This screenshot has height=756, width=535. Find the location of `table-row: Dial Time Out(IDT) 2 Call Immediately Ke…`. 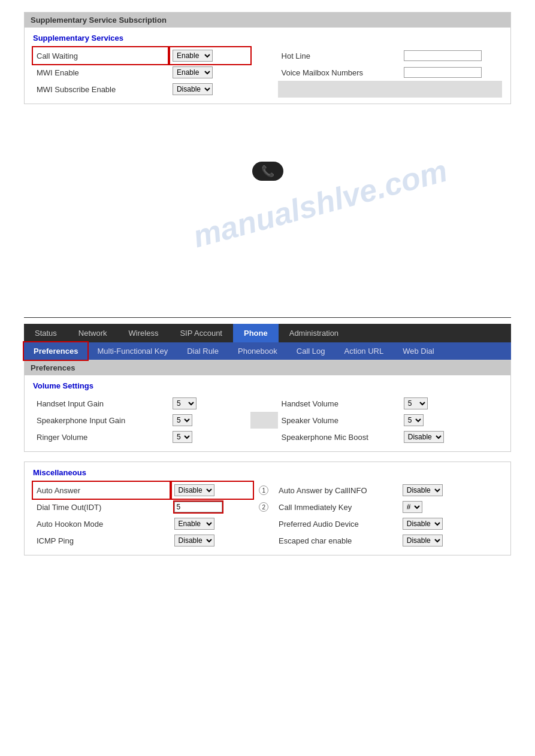

table-row: Dial Time Out(IDT) 2 Call Immediately Ke… is located at coordinates (267, 507).